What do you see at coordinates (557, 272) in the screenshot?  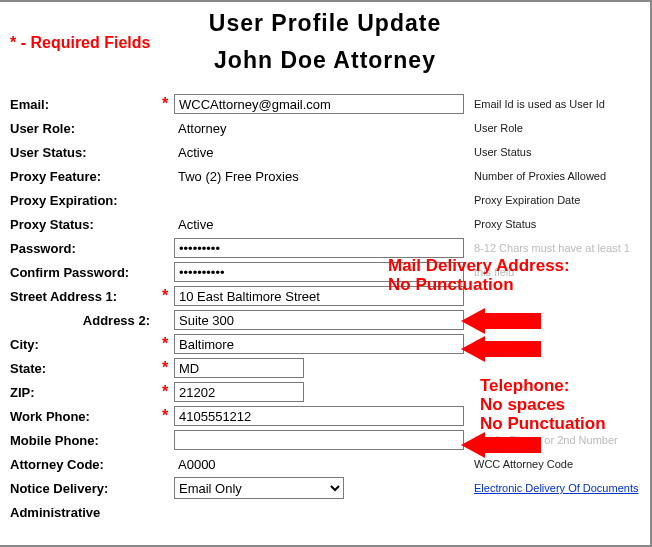 I see `hint-confirm-password: this field` at bounding box center [557, 272].